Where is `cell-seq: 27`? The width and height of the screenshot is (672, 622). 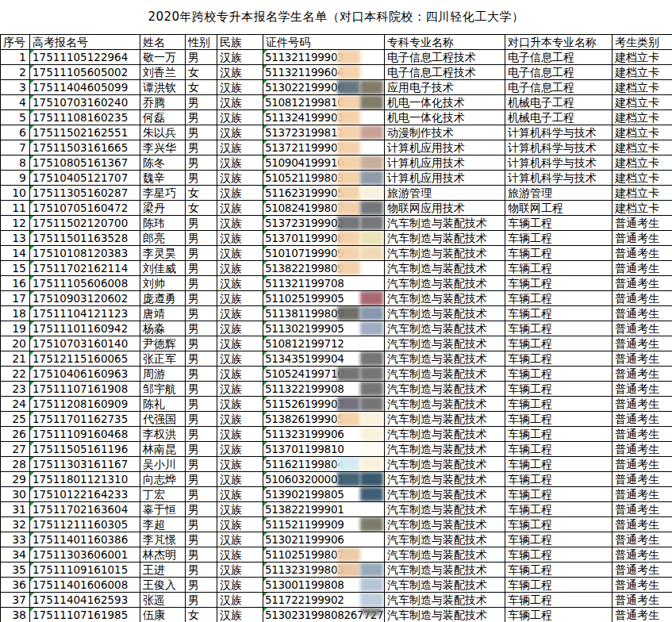 cell-seq: 27 is located at coordinates (16, 449).